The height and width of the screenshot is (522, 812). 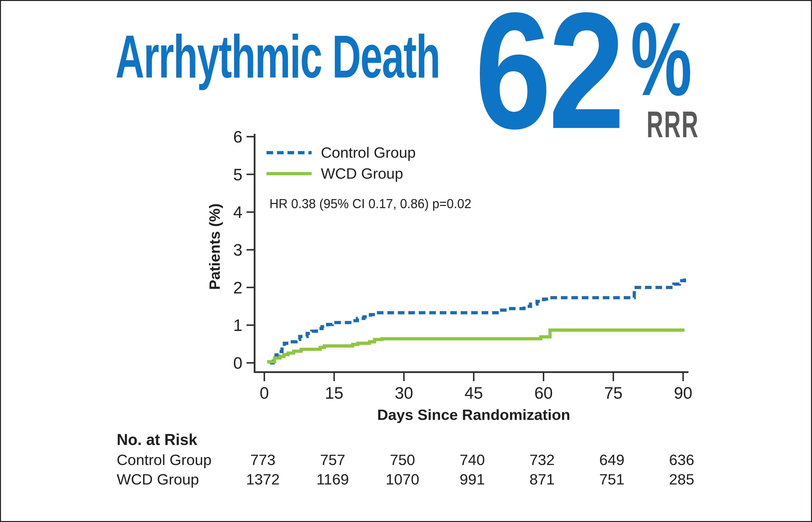 I want to click on risk-value: 750, so click(x=402, y=460).